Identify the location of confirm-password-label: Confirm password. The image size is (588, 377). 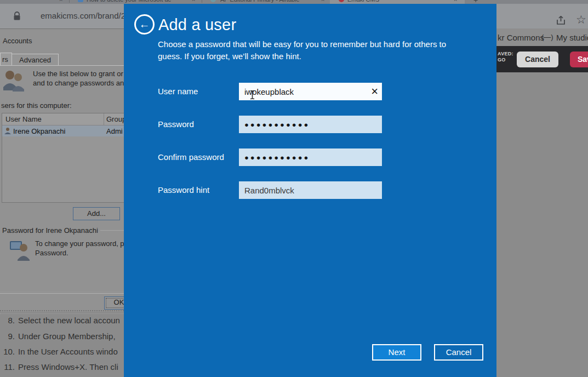
(191, 157).